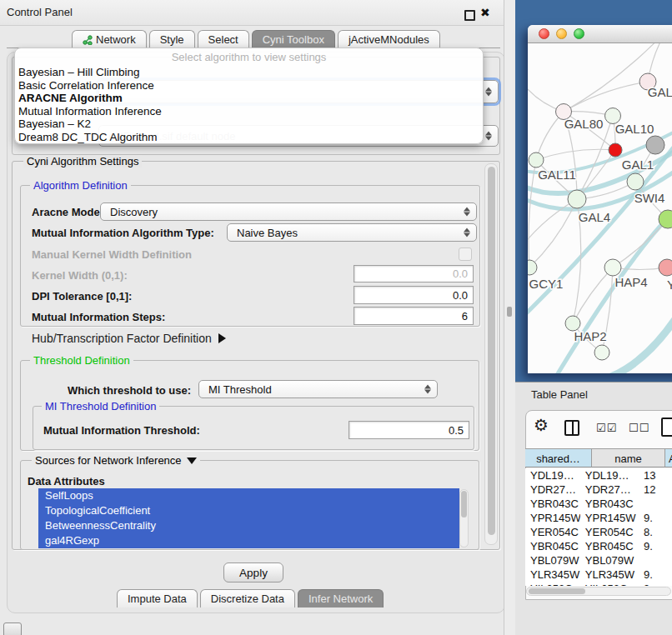 The width and height of the screenshot is (672, 635). Describe the element at coordinates (600, 208) in the screenshot. I see `network-canvas: GAL7GAL80GAL10GAL1GAL11SWI4GAL4GCY1HAP4Y…` at that location.